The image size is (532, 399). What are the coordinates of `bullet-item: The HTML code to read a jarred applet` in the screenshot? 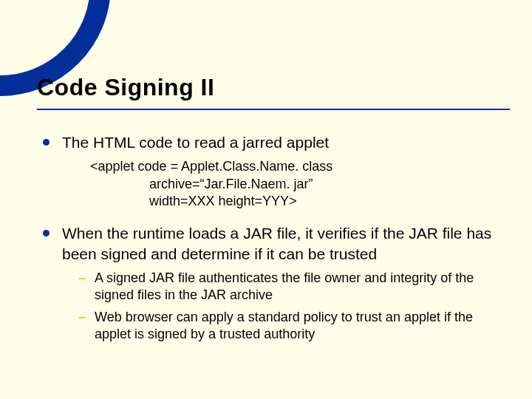 It's located at (273, 142).